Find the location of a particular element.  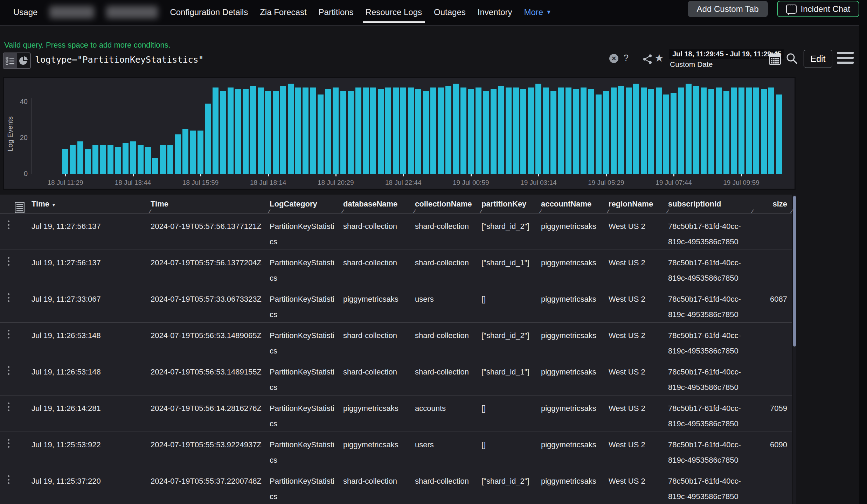

date-range-picker: Jul 18, 11:29:45 - Jul 19, 11:29:45 Cust… is located at coordinates (727, 59).